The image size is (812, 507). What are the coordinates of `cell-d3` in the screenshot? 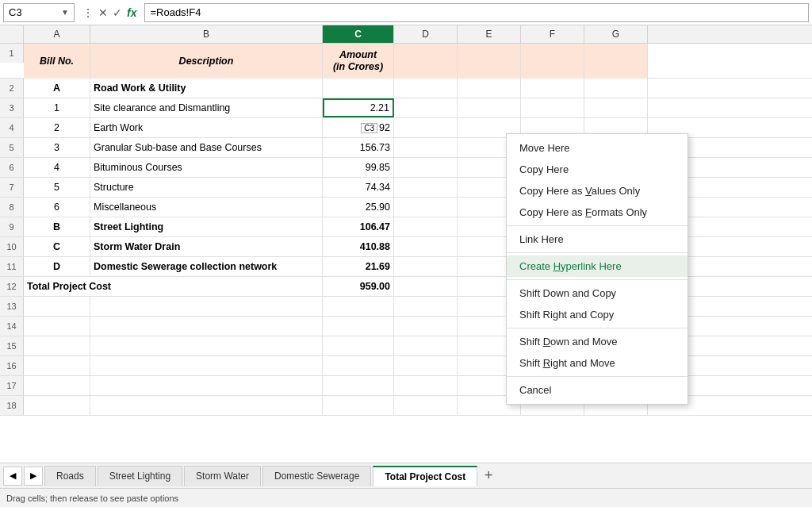 It's located at (426, 108).